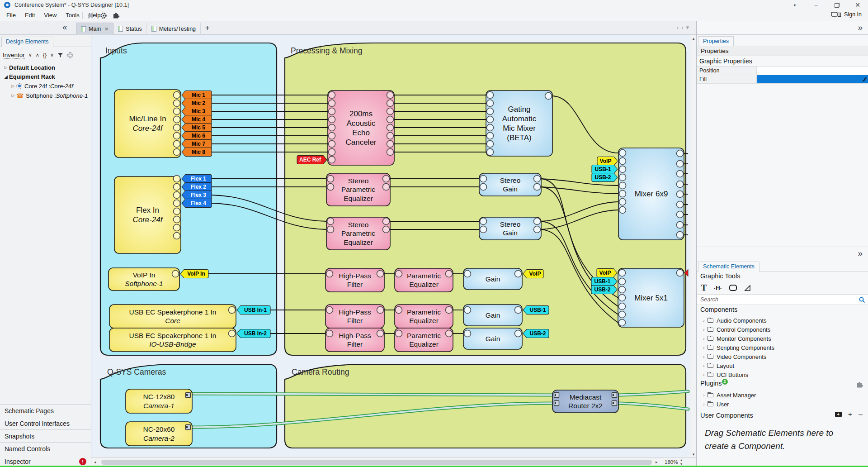 The image size is (868, 467). Describe the element at coordinates (724, 375) in the screenshot. I see `folder-uci-buttons: ›UCI Buttons` at that location.